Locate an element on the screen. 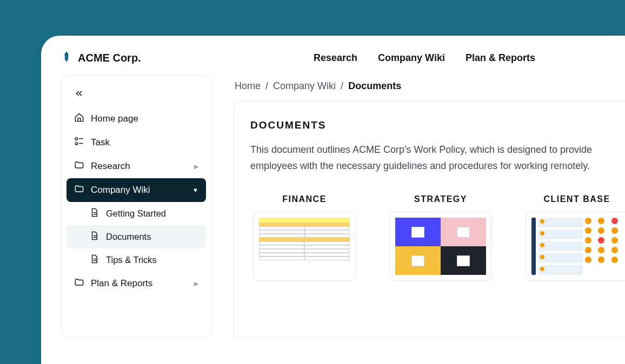 Image resolution: width=625 pixels, height=364 pixels. header: ACME Corp. Research Company Wiki Plan & … is located at coordinates (333, 55).